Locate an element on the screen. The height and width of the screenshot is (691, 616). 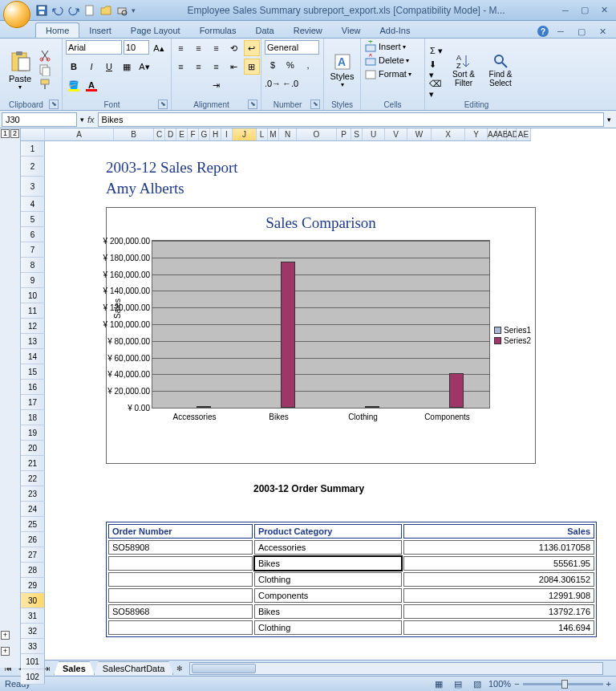
fill-button: ⬇ ▾ is located at coordinates (436, 70).